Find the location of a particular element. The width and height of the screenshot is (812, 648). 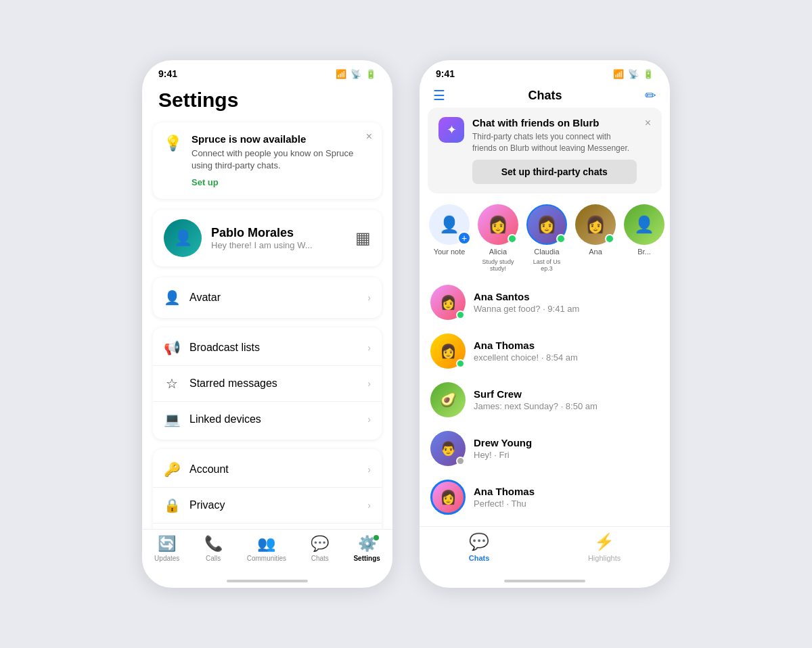

settings-item-privacy: 🔒 Privacy › is located at coordinates (267, 506).